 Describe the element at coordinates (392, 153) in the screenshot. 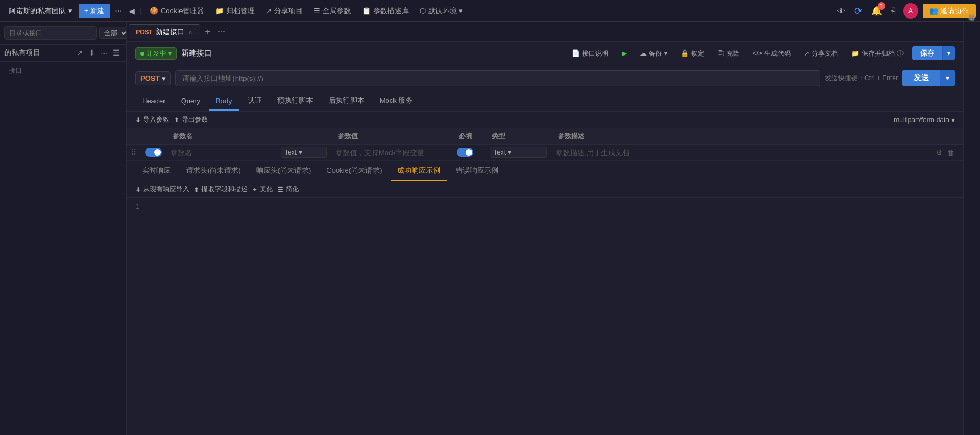

I see `param-value-input` at that location.